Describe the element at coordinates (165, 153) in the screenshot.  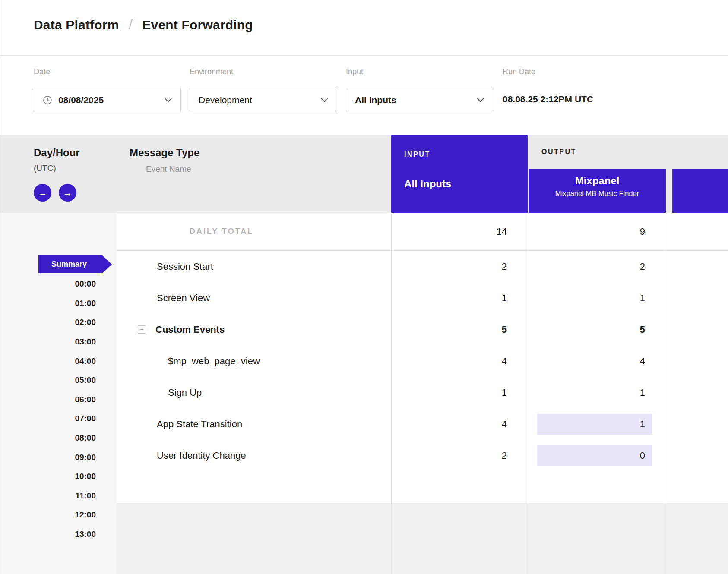
I see `message-type-title: Message Type` at that location.